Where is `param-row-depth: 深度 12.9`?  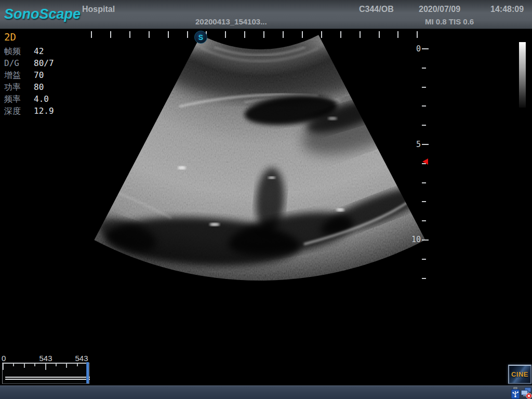 param-row-depth: 深度 12.9 is located at coordinates (29, 111).